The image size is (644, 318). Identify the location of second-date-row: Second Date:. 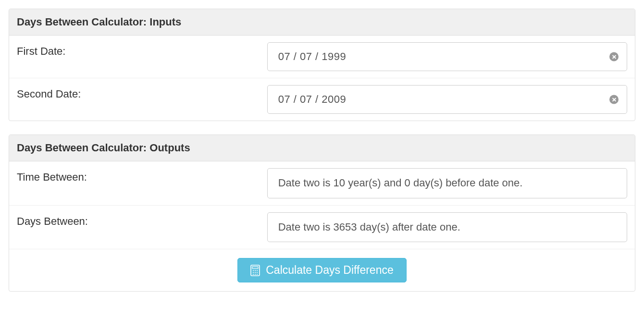
(322, 99).